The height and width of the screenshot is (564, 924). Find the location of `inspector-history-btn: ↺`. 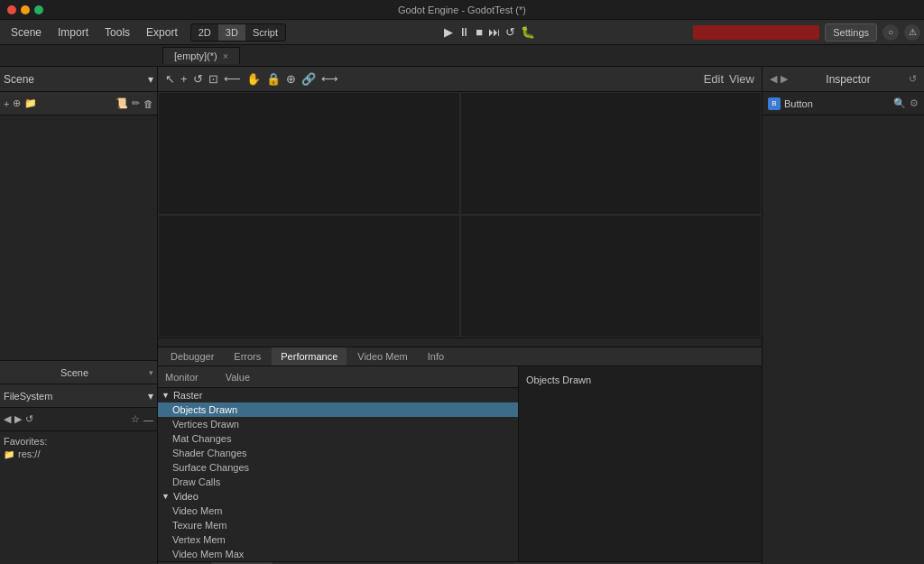

inspector-history-btn: ↺ is located at coordinates (913, 79).